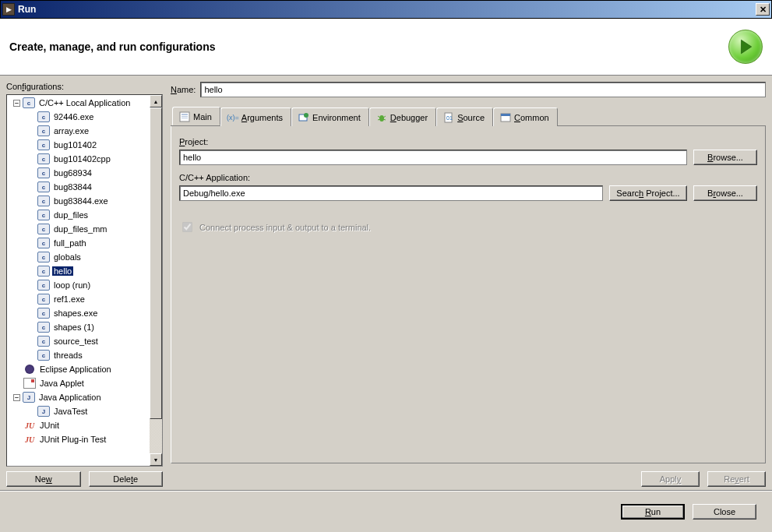 This screenshot has height=532, width=772. I want to click on new-button: New, so click(44, 479).